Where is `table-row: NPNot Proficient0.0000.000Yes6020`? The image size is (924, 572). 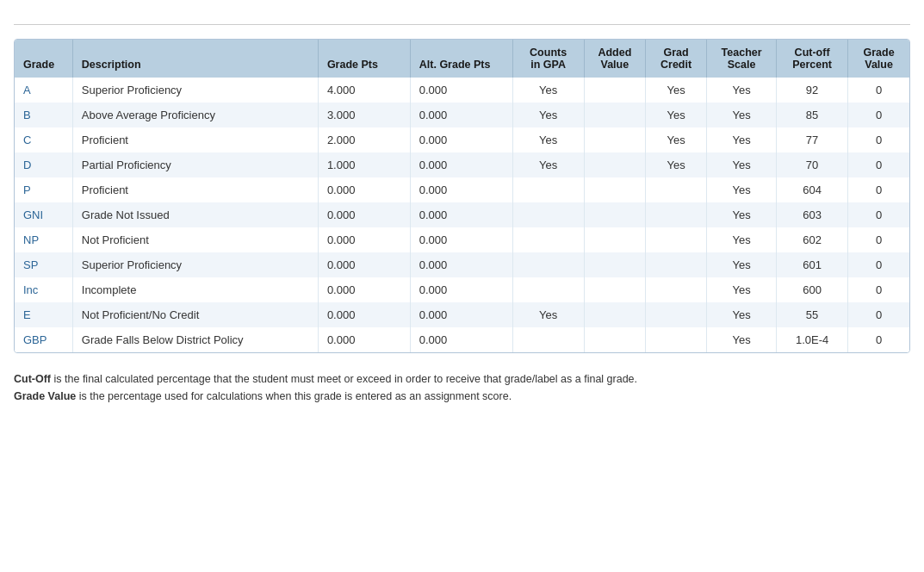 table-row: NPNot Proficient0.0000.000Yes6020 is located at coordinates (462, 239).